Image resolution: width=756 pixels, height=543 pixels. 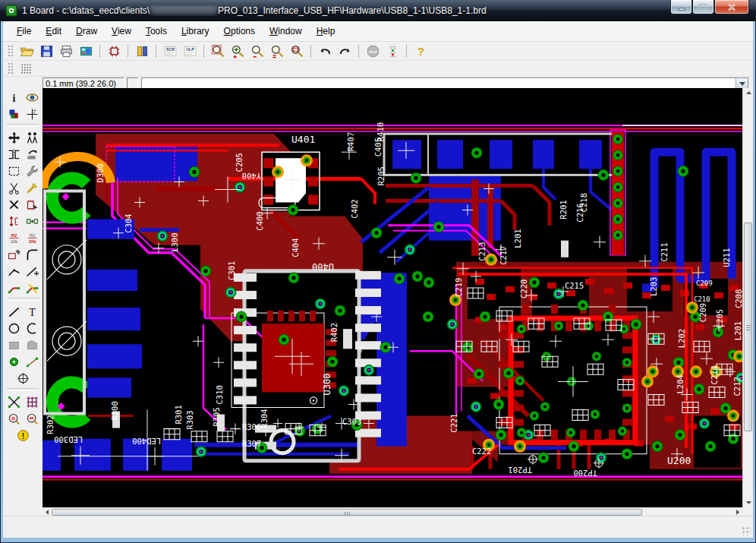 What do you see at coordinates (732, 8) in the screenshot?
I see `close-button` at bounding box center [732, 8].